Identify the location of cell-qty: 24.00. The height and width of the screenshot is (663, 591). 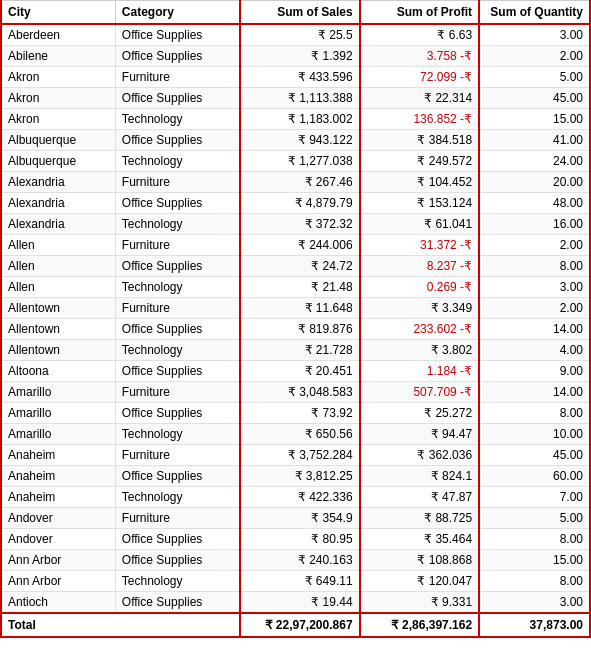
(534, 162).